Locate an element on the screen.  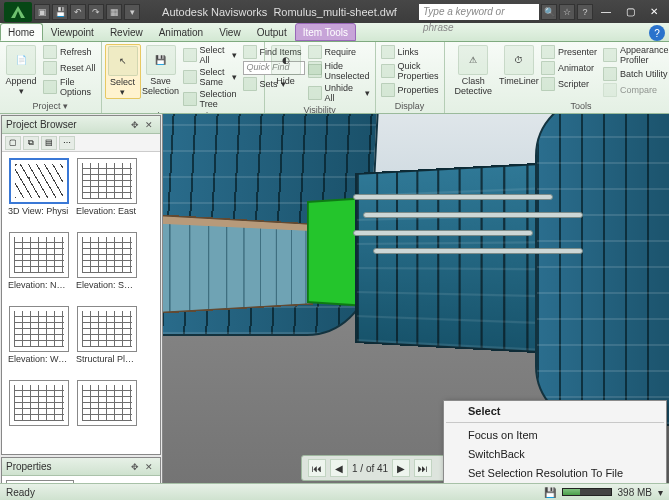
tab-review: Review is located at coordinates (126, 32).